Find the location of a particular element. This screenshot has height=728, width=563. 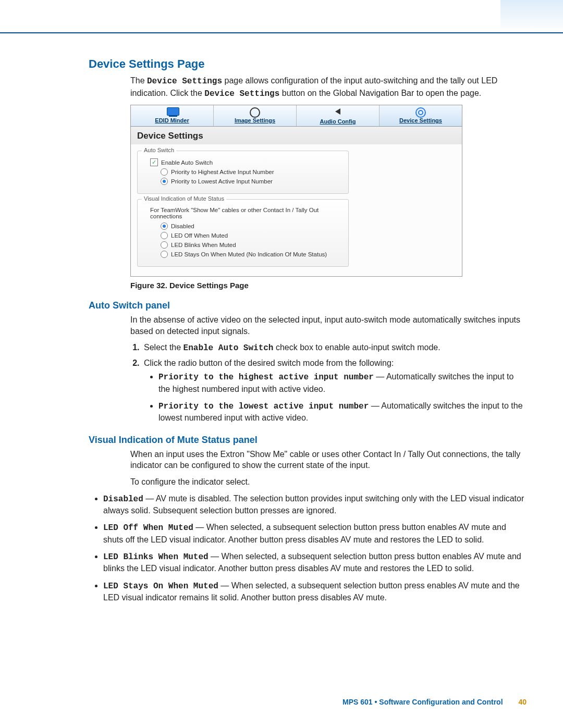

radio-label: LED Off When Muted is located at coordinates (199, 236).